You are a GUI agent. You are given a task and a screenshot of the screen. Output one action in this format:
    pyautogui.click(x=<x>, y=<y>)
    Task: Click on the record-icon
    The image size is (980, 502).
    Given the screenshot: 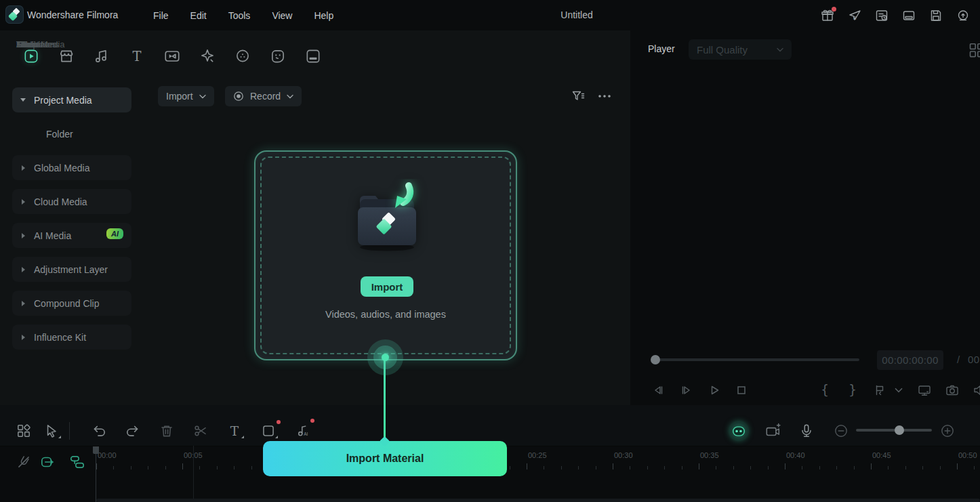 What is the action you would take?
    pyautogui.click(x=239, y=96)
    